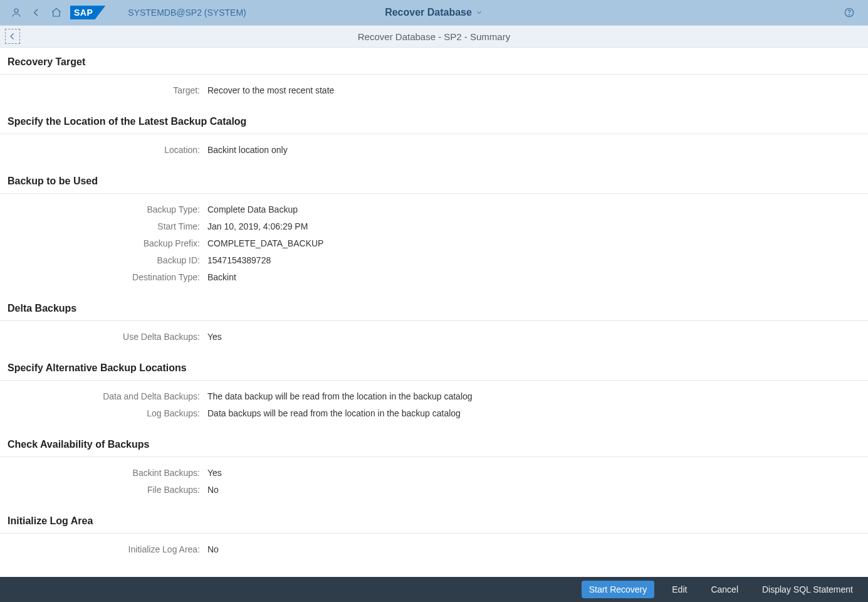 Image resolution: width=868 pixels, height=602 pixels. Describe the element at coordinates (434, 414) in the screenshot. I see `row-log-backups: Log Backups: Data backups will be read f…` at that location.